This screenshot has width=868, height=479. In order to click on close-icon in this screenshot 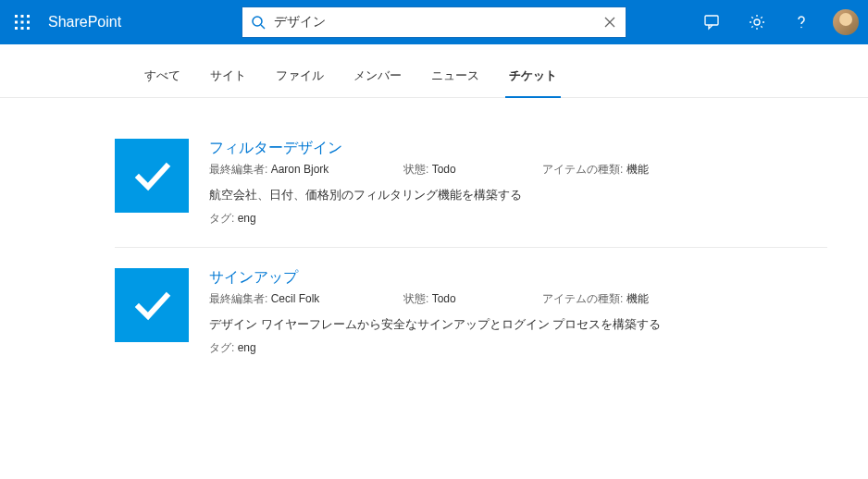, I will do `click(610, 22)`.